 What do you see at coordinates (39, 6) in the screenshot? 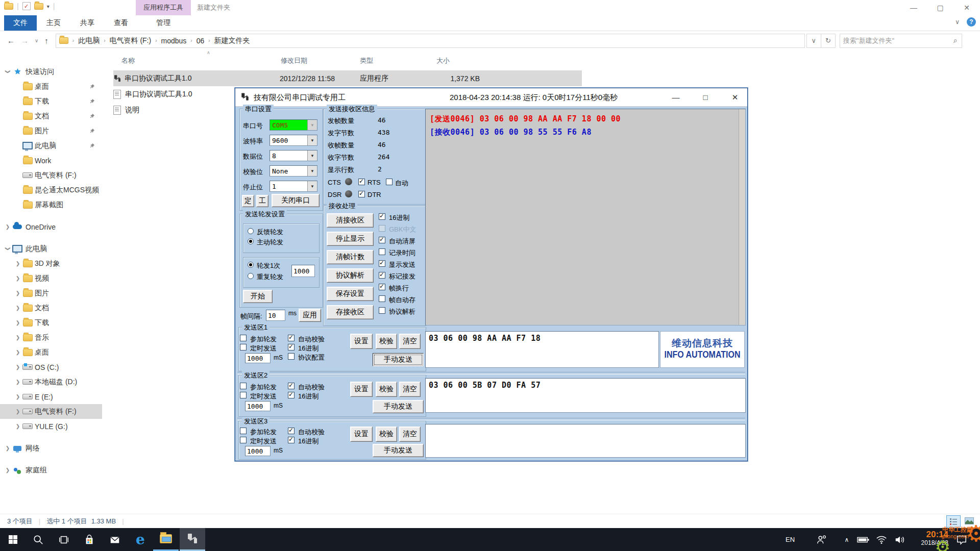
I see `new-folder-icon` at bounding box center [39, 6].